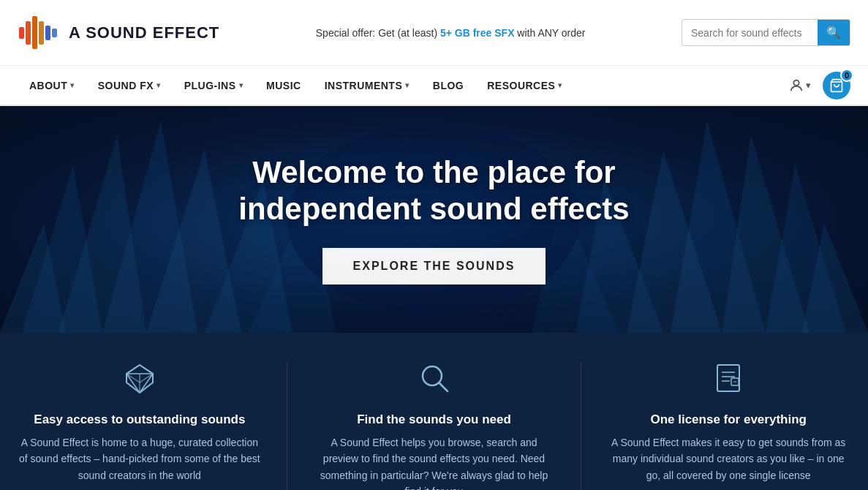 This screenshot has height=490, width=868. I want to click on user-icon, so click(796, 86).